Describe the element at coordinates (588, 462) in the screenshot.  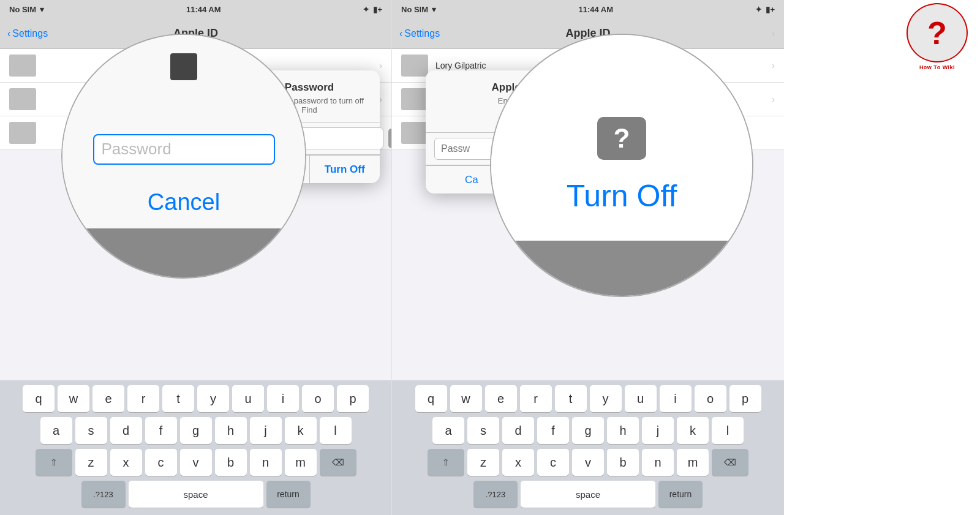
I see `keyboard-row3-right: ⇧ z x c v b n m ⌫` at that location.